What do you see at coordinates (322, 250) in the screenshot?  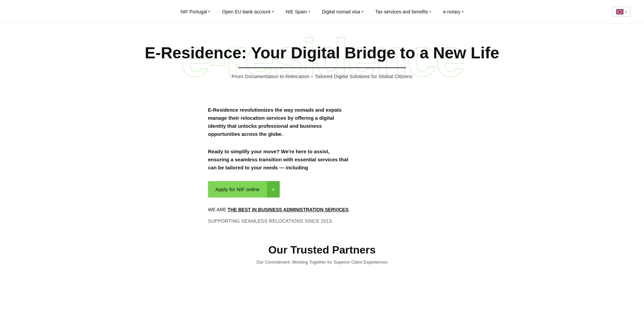 I see `partners-title: Our Trusted Partners` at bounding box center [322, 250].